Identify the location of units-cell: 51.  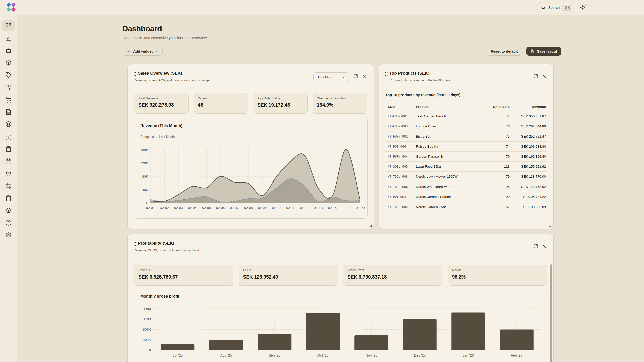
(496, 207).